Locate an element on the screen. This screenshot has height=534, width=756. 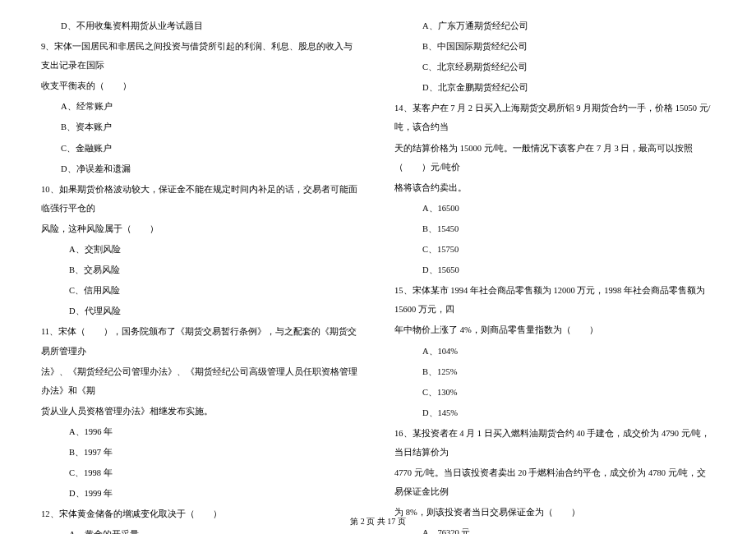
text-line: C、130% is located at coordinates (555, 393).